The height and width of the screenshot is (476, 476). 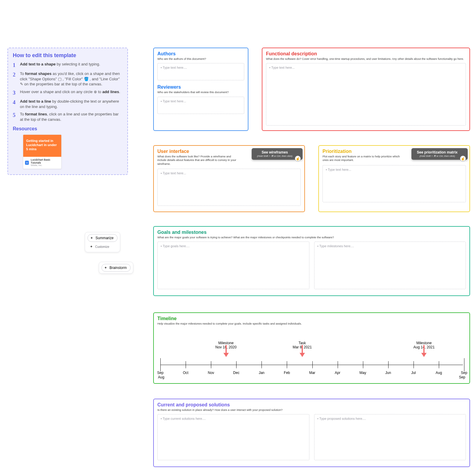 What do you see at coordinates (102, 238) in the screenshot?
I see `summarize-button: ✦ Summarize` at bounding box center [102, 238].